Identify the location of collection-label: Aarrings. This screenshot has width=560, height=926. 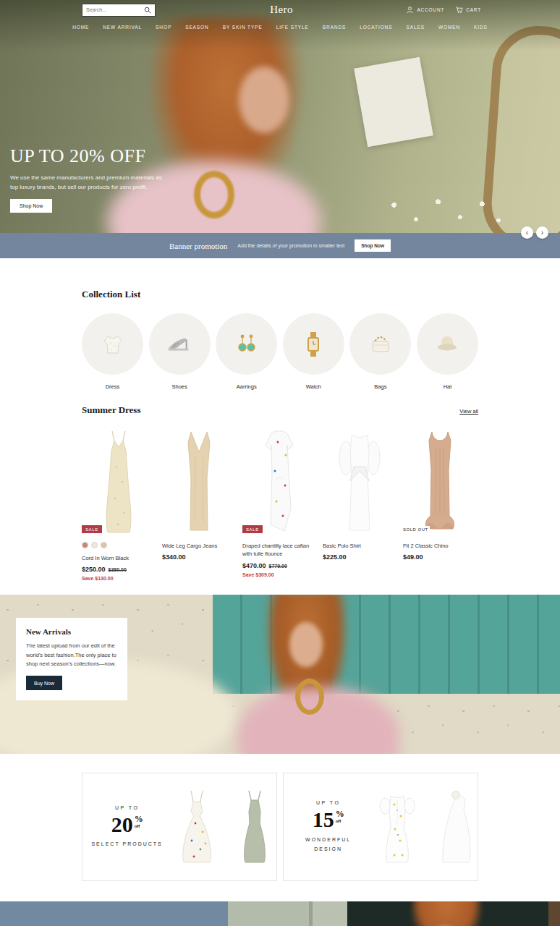
(246, 386).